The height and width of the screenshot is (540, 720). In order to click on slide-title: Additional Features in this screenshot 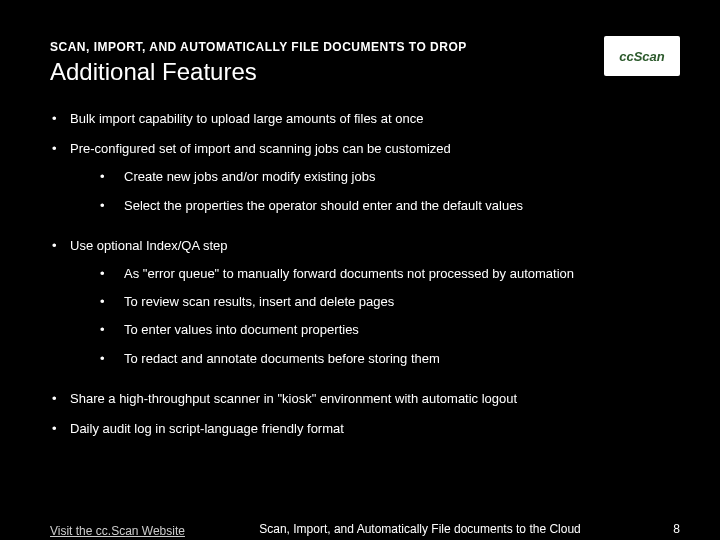, I will do `click(360, 72)`.